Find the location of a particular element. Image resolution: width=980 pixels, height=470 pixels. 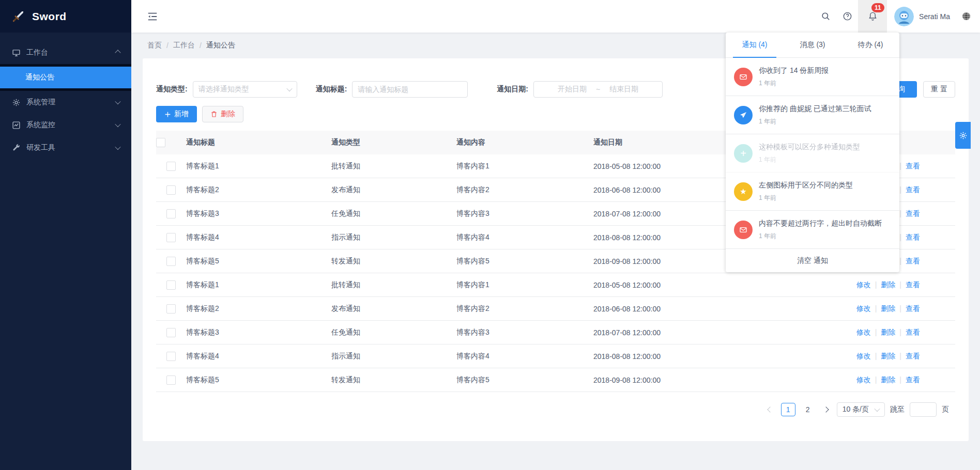

language-globe-icon is located at coordinates (966, 17).